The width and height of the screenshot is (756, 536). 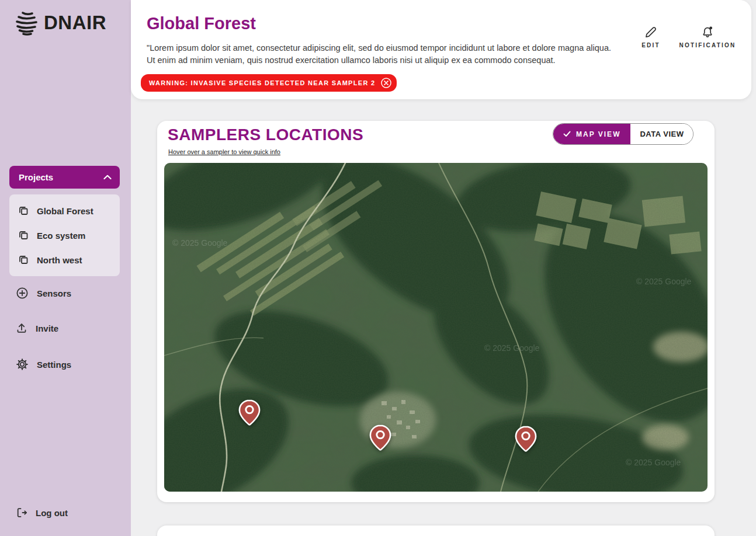 I want to click on chevron-up-icon, so click(x=107, y=177).